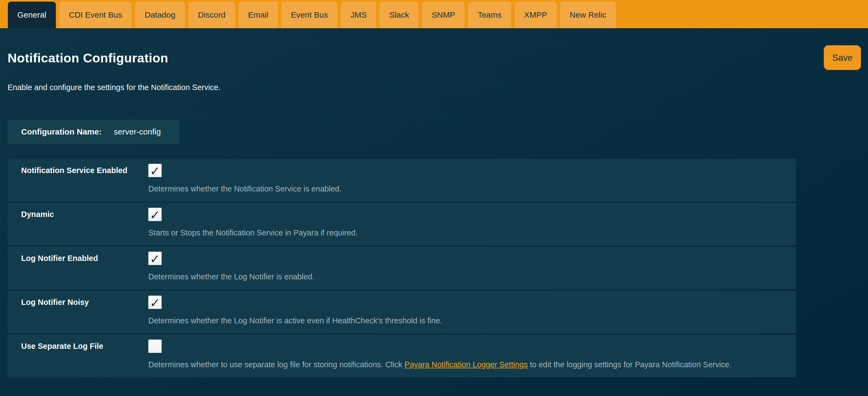  What do you see at coordinates (258, 15) in the screenshot?
I see `tab-label: Email` at bounding box center [258, 15].